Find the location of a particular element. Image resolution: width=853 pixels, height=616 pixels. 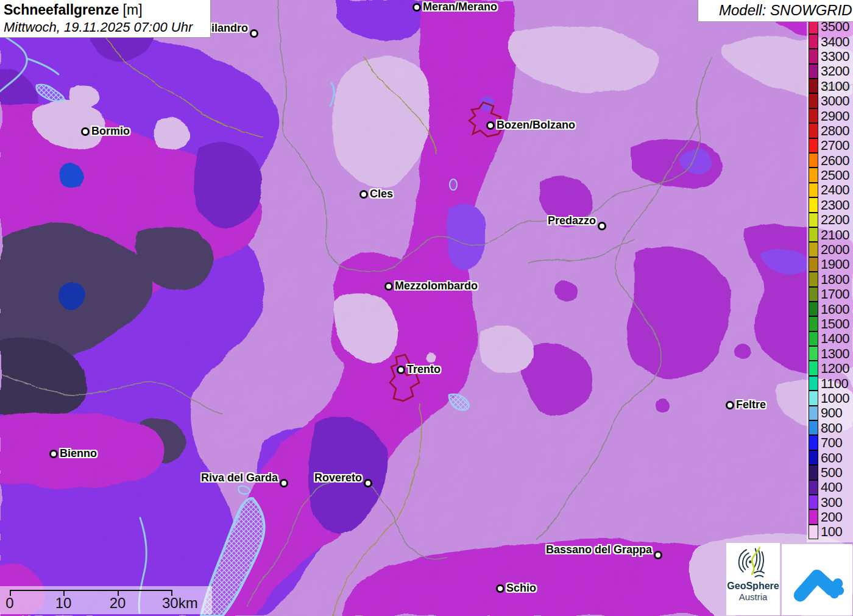

legend-row: 1600 is located at coordinates (831, 309).